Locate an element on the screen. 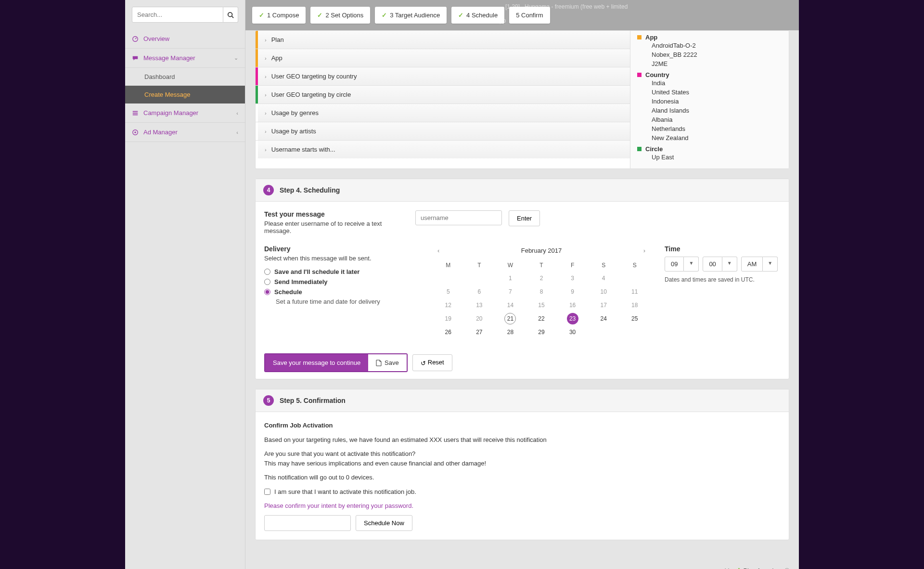 Image resolution: width=924 pixels, height=569 pixels. enter-button: Enter is located at coordinates (525, 219).